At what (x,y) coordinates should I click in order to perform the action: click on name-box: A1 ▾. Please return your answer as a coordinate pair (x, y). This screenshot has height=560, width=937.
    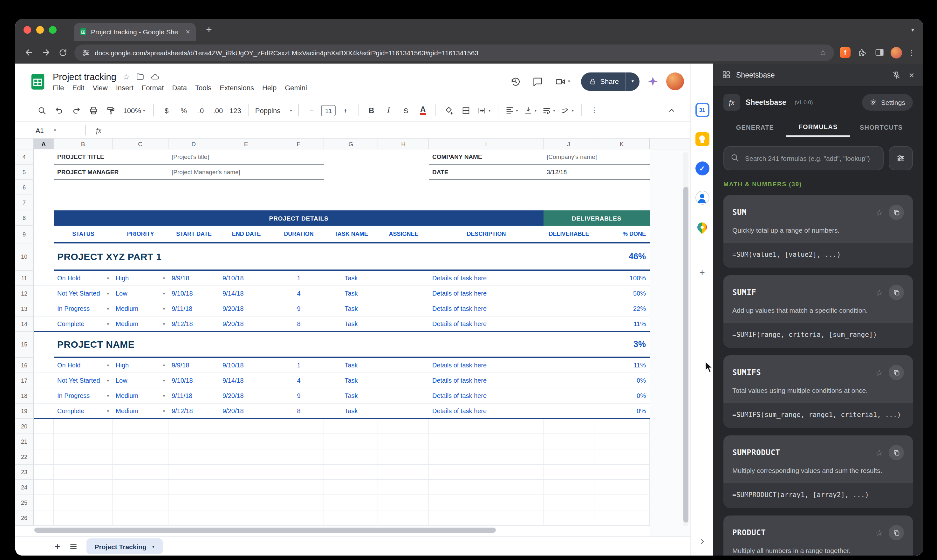
    Looking at the image, I should click on (50, 130).